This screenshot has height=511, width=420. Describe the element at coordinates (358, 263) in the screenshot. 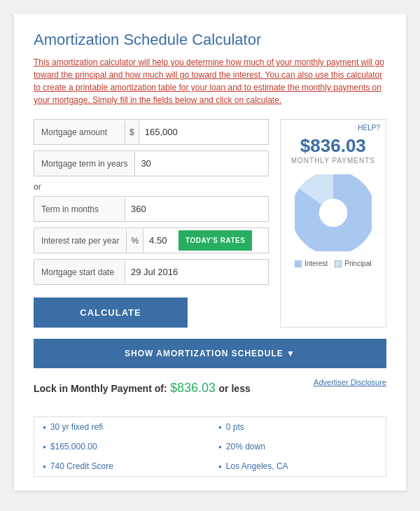

I see `principal-label: Principal` at that location.